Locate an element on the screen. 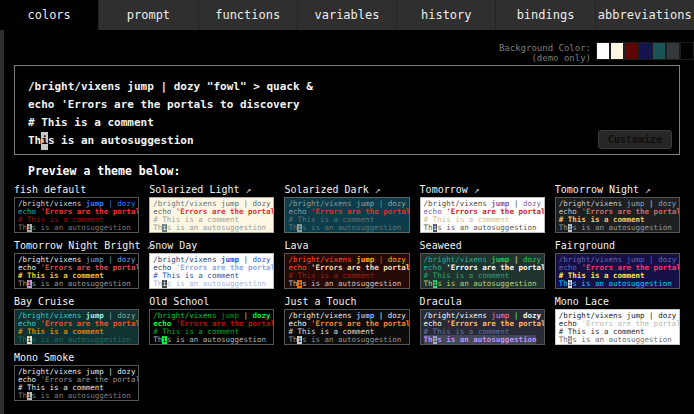  theme-name: Old School is located at coordinates (179, 302).